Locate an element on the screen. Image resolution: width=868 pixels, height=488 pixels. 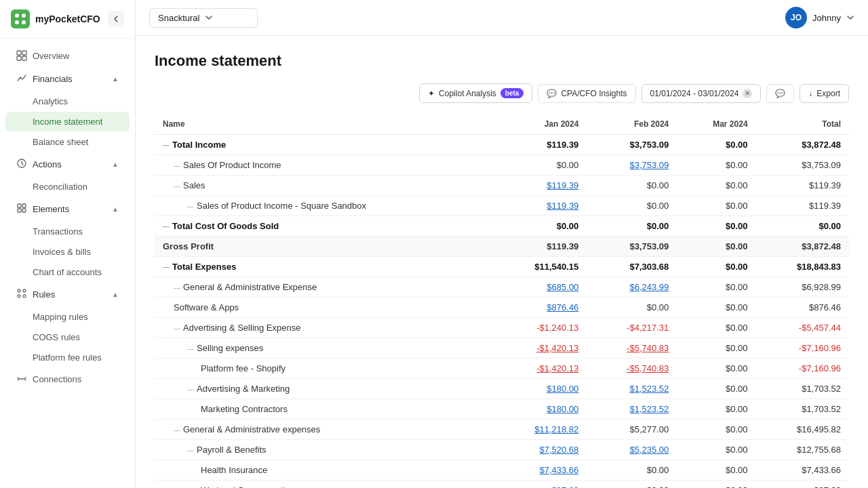
linked-value: $7,520.68 is located at coordinates (559, 450).